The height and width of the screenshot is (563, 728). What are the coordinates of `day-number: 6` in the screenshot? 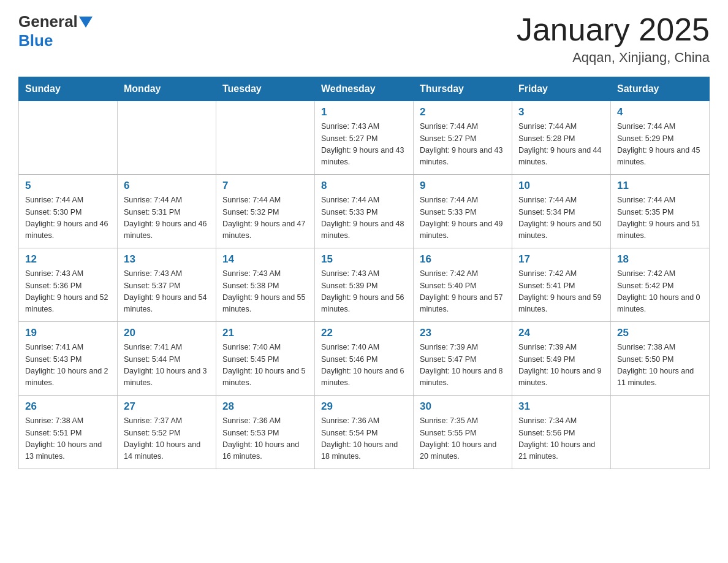 It's located at (167, 186).